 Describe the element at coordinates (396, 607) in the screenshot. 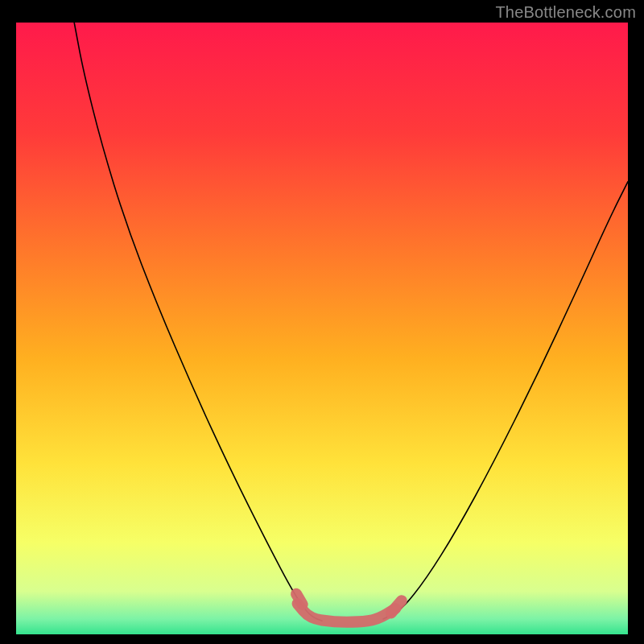

I see `highlight-right-dot` at that location.